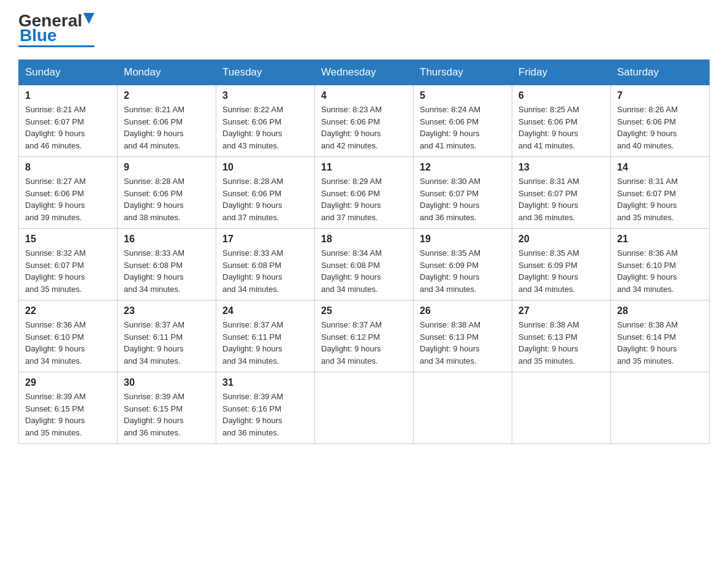  What do you see at coordinates (364, 408) in the screenshot?
I see `week-row-5: 29 Sunrise: 8:39 AM Sunset: 6:15 PM Dayl…` at bounding box center [364, 408].